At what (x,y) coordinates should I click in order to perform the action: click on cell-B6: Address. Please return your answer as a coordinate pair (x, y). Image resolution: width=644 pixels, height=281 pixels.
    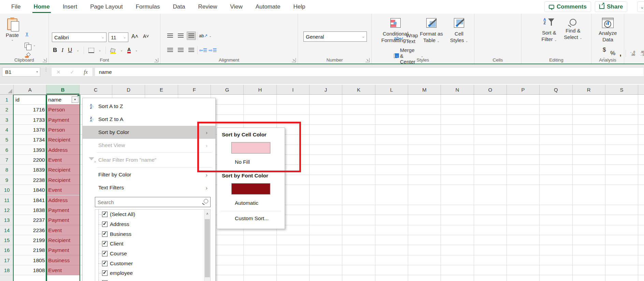
    Looking at the image, I should click on (63, 150).